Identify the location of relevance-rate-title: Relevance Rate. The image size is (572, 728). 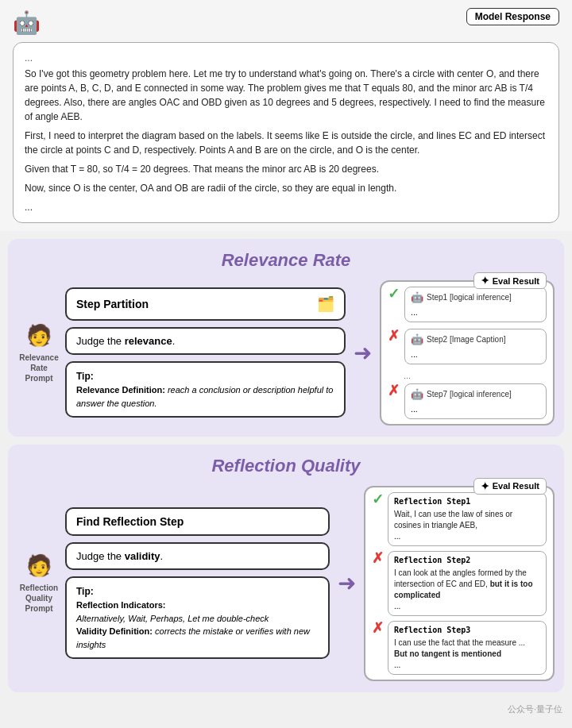
(286, 260).